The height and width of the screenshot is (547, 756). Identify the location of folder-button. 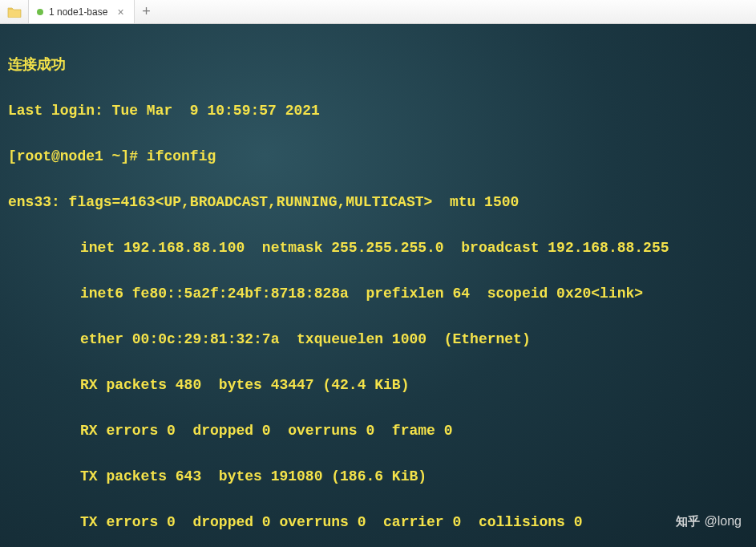
(14, 11).